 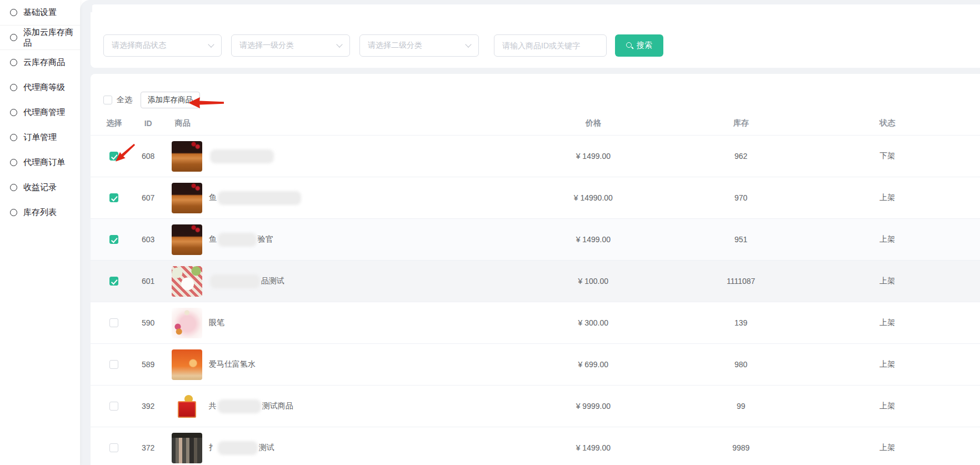 I want to click on product-stock: 1111087, so click(x=741, y=281).